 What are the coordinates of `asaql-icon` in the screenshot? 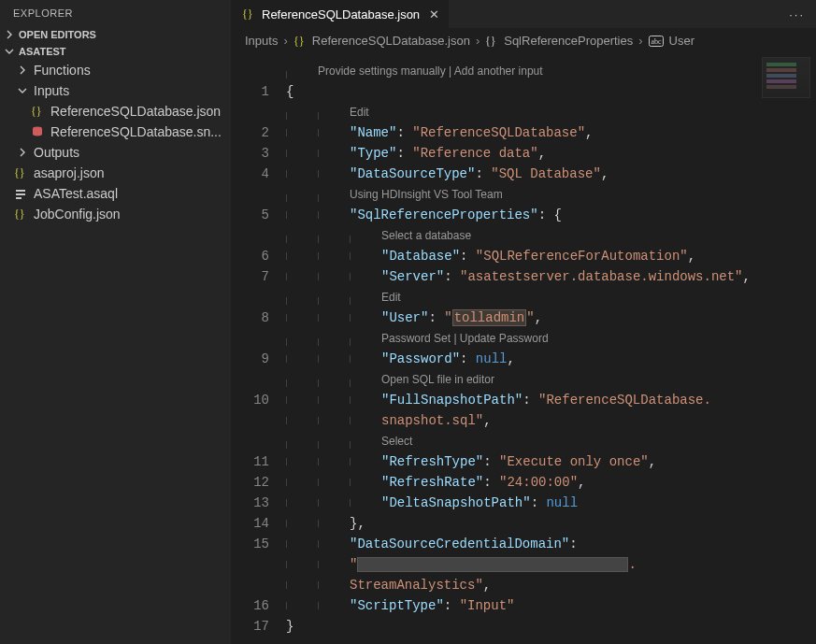 It's located at (21, 193).